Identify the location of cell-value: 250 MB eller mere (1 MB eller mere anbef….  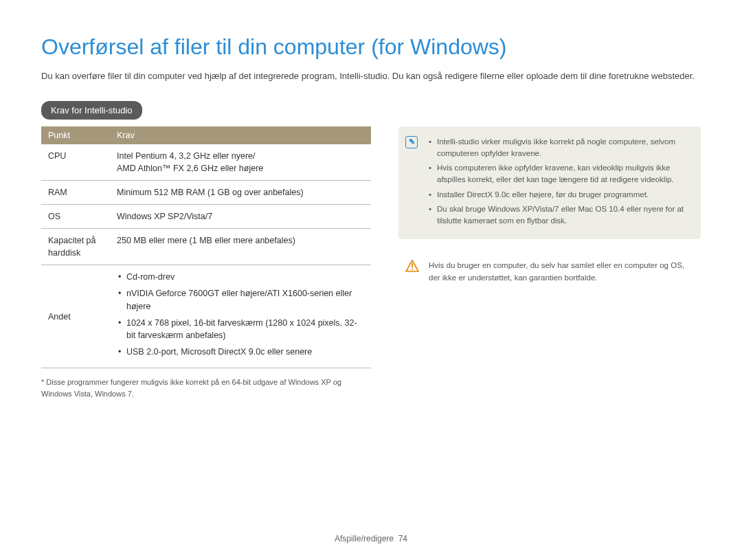
(240, 247).